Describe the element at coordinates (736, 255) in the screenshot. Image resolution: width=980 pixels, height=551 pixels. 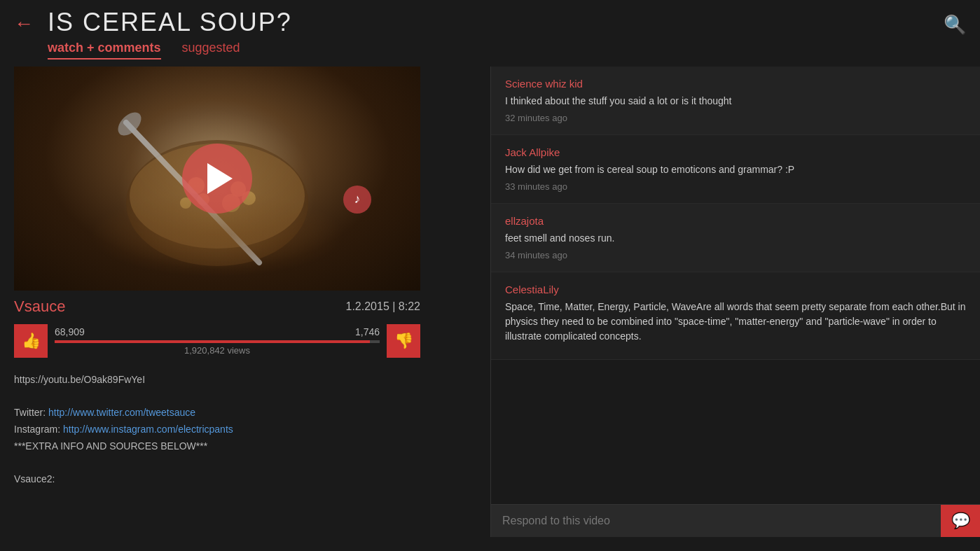
I see `comment-time: 34 minutes ago` at that location.